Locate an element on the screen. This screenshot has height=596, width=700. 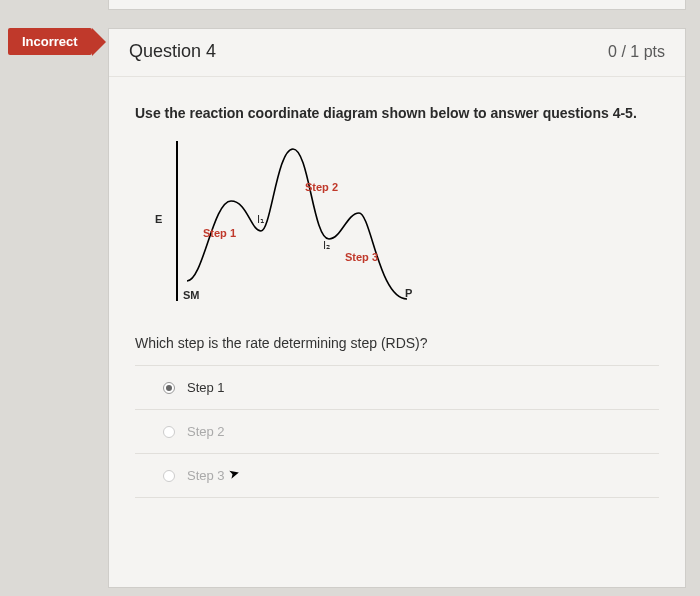
option-label: Step 2 is located at coordinates (206, 432).